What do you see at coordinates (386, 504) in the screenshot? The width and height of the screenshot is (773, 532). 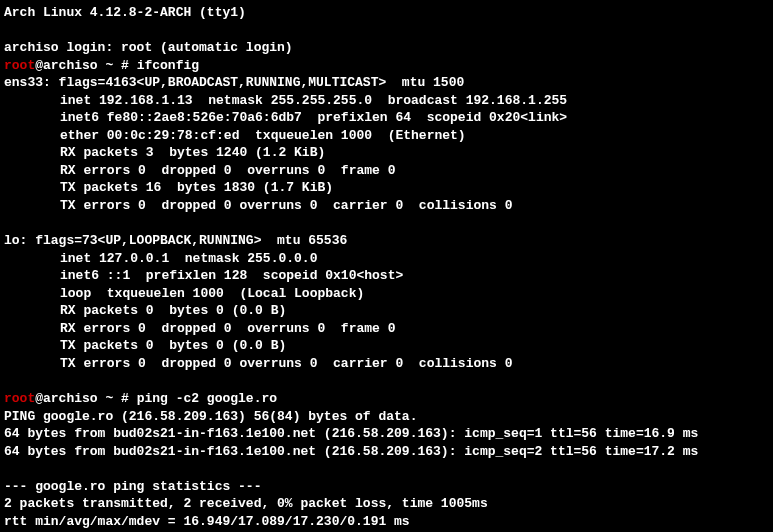 I see `ping-stats-summary: 2 packets transmitted, 2 received, 0% pa…` at bounding box center [386, 504].